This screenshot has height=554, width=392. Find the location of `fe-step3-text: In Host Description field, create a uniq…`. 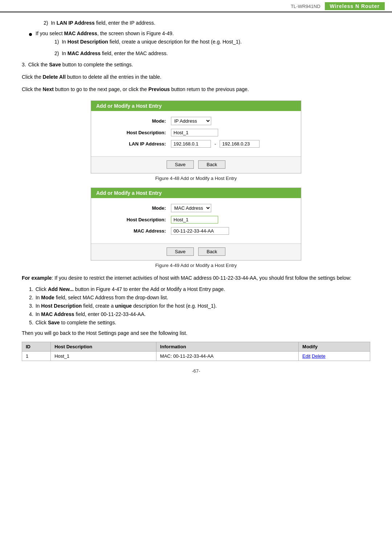

fe-step3-text: In Host Description field, create a uniq… is located at coordinates (126, 306).